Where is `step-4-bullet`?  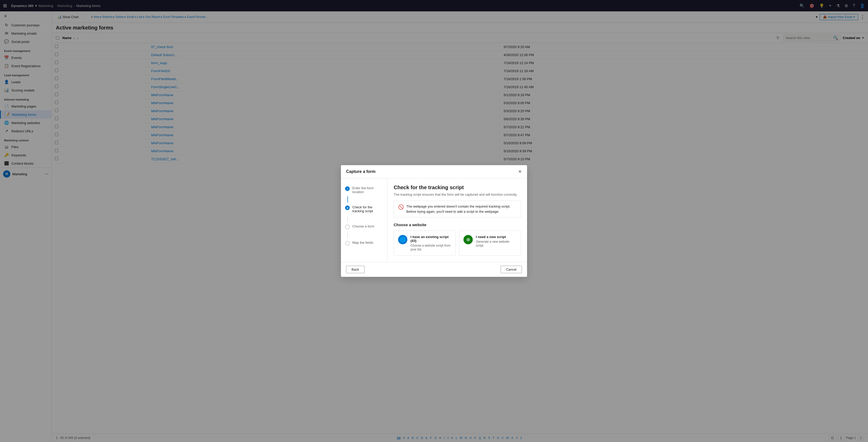
step-4-bullet is located at coordinates (347, 243).